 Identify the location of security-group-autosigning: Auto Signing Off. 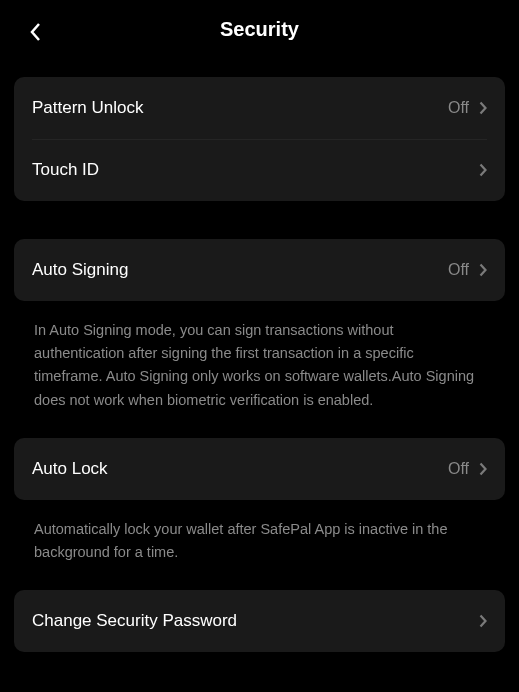
(260, 270).